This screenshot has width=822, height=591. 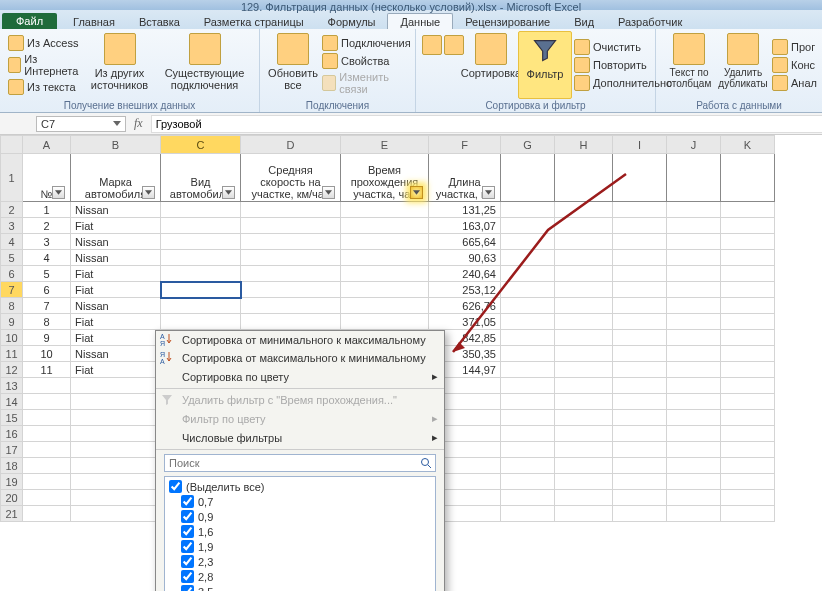 I want to click on existing-connections: Существующие подключения, so click(x=204, y=65).